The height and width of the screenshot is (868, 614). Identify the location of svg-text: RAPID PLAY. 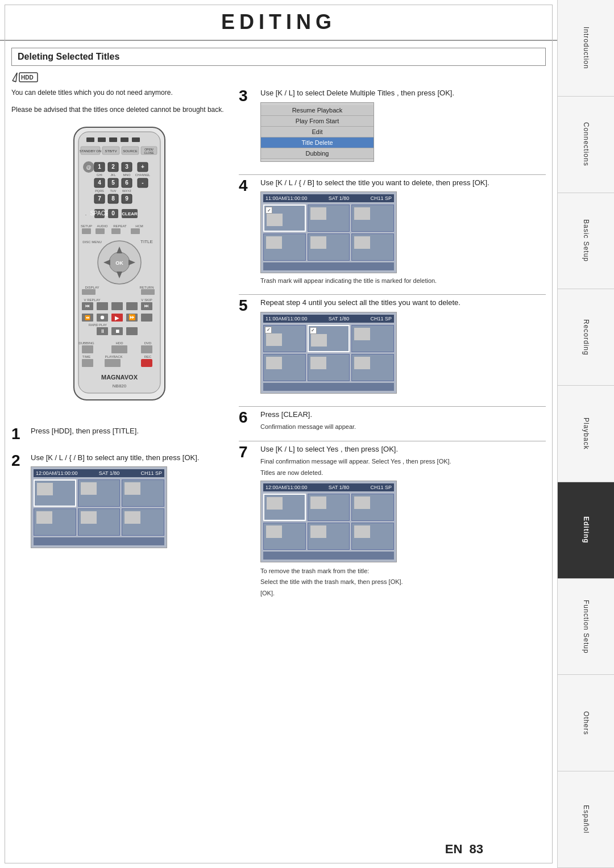
(98, 325).